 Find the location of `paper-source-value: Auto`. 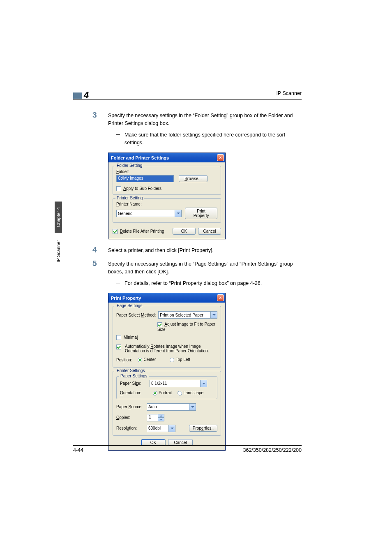

paper-source-value: Auto is located at coordinates (153, 407).